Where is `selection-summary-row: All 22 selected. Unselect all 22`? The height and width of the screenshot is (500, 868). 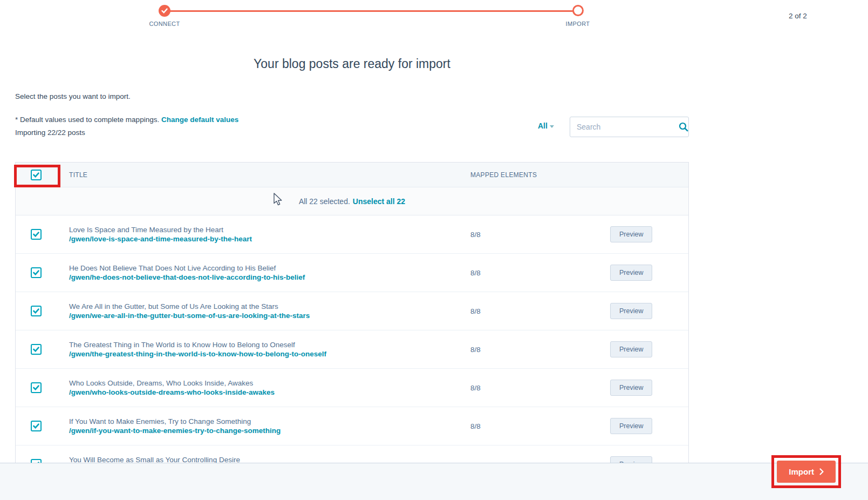 selection-summary-row: All 22 selected. Unselect all 22 is located at coordinates (352, 201).